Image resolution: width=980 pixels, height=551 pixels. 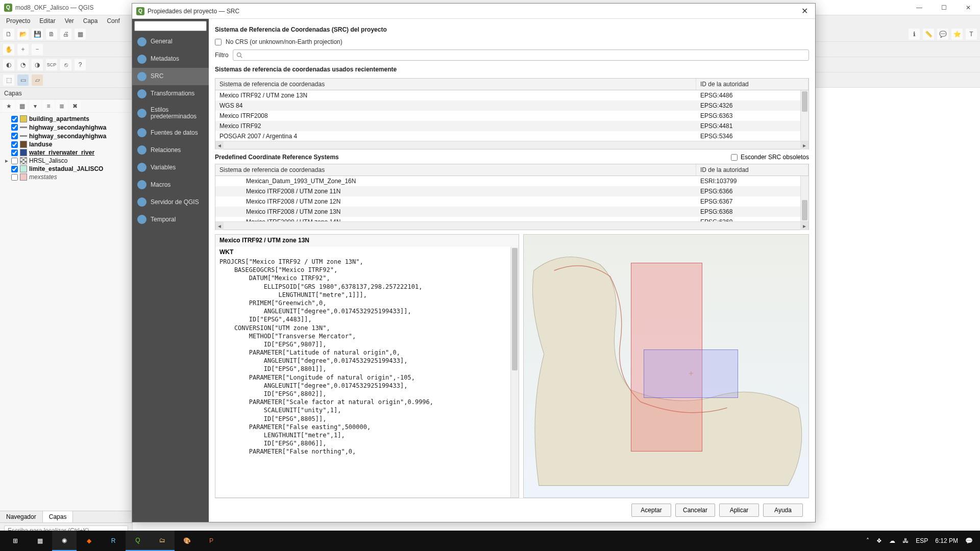 What do you see at coordinates (944, 8) in the screenshot?
I see `maximize-button: ☐` at bounding box center [944, 8].